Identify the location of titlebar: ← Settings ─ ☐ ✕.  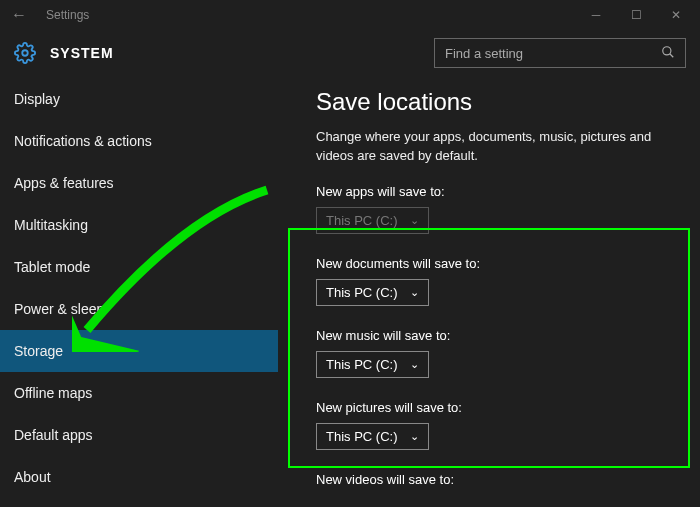
(350, 15).